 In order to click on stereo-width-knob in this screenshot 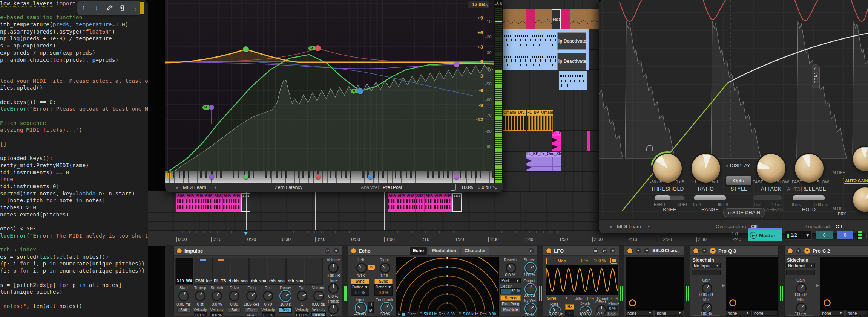, I will do `click(531, 268)`.